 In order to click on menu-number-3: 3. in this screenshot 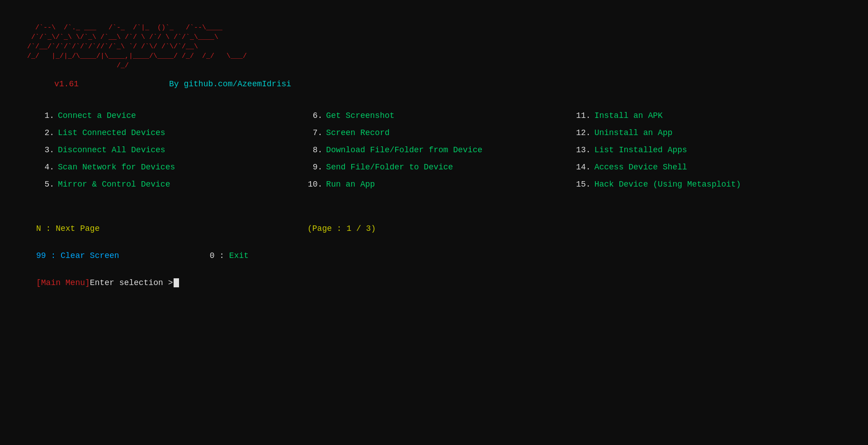, I will do `click(45, 150)`.